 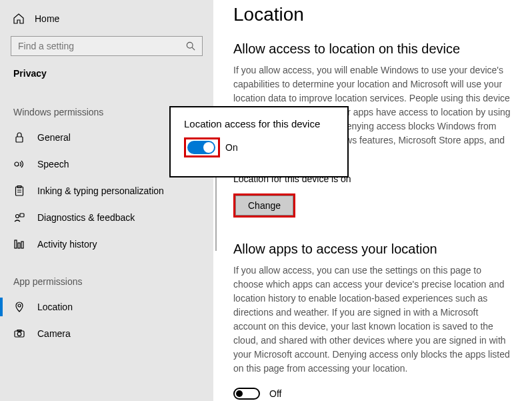 I want to click on sidebar-item-location: Location, so click(x=107, y=307).